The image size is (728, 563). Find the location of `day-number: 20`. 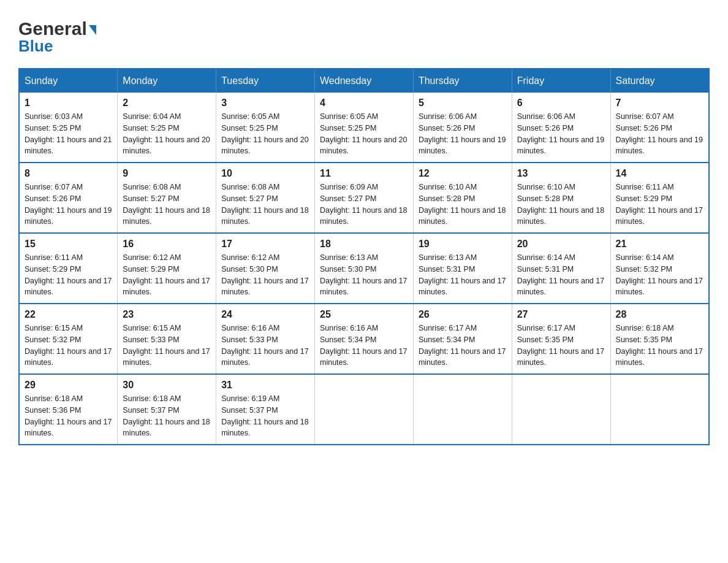

day-number: 20 is located at coordinates (561, 244).